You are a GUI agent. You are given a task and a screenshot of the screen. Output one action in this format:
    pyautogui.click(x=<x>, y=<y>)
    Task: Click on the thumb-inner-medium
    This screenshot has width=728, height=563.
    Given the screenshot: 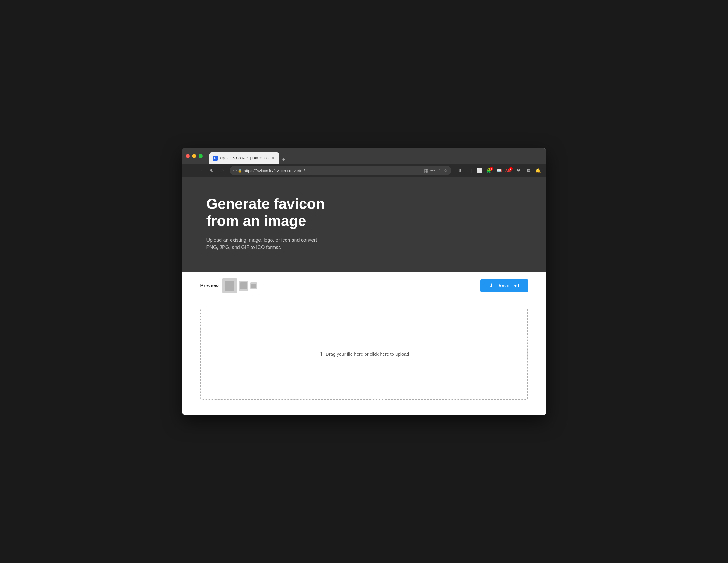 What is the action you would take?
    pyautogui.click(x=244, y=286)
    